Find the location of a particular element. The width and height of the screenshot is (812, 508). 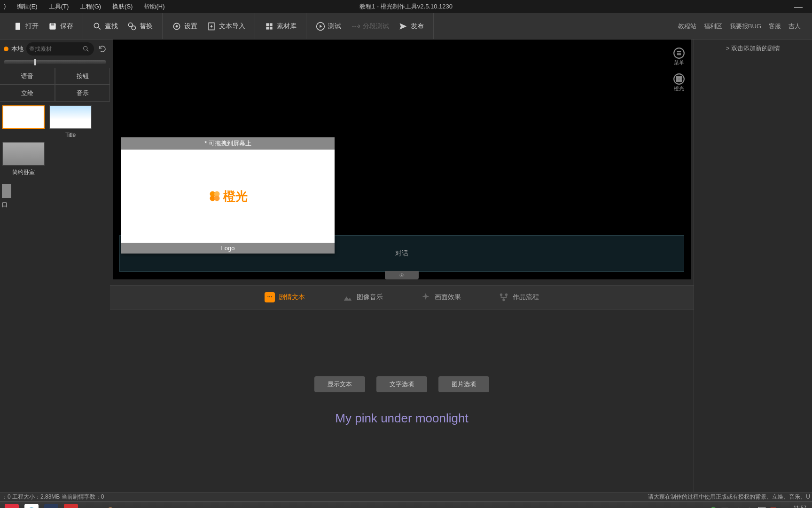

status-left: ：0 工程大小：2.83MB 当前剧情字数：0 is located at coordinates (53, 497).